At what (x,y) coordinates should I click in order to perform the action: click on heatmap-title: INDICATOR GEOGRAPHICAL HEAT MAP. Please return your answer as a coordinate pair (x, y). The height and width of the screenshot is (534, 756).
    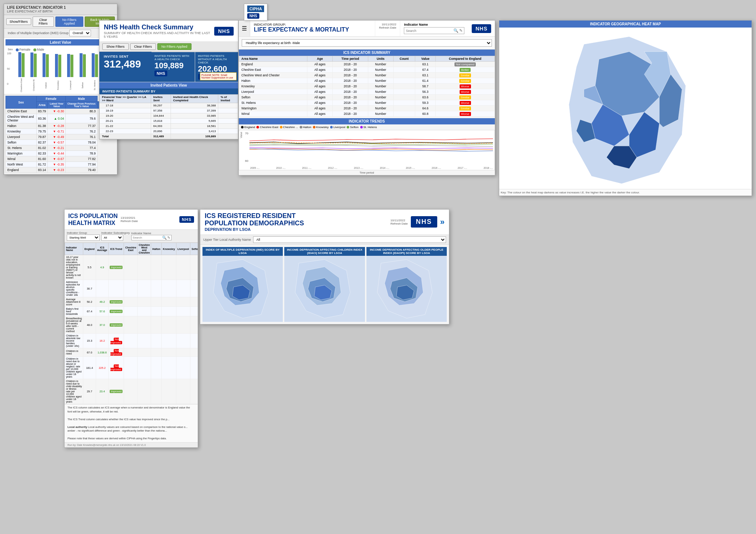
    Looking at the image, I should click on (625, 24).